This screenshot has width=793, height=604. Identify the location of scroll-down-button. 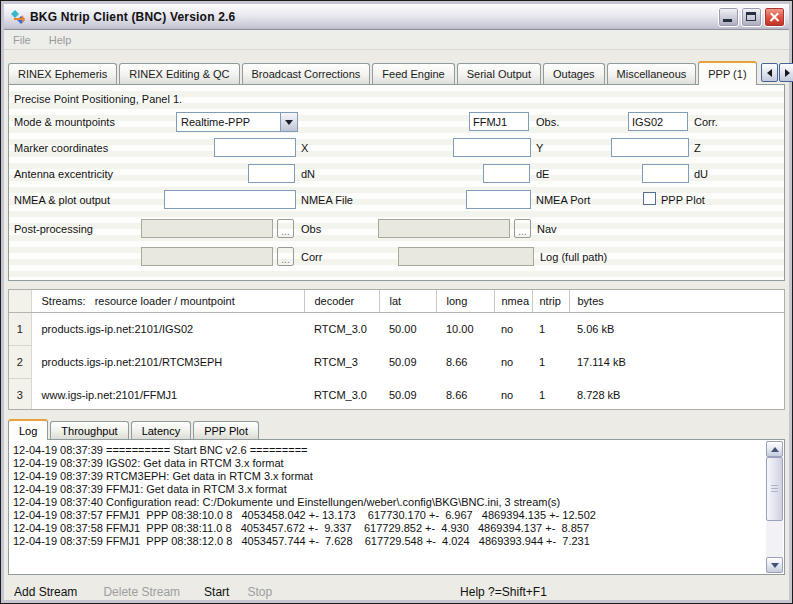
(774, 565).